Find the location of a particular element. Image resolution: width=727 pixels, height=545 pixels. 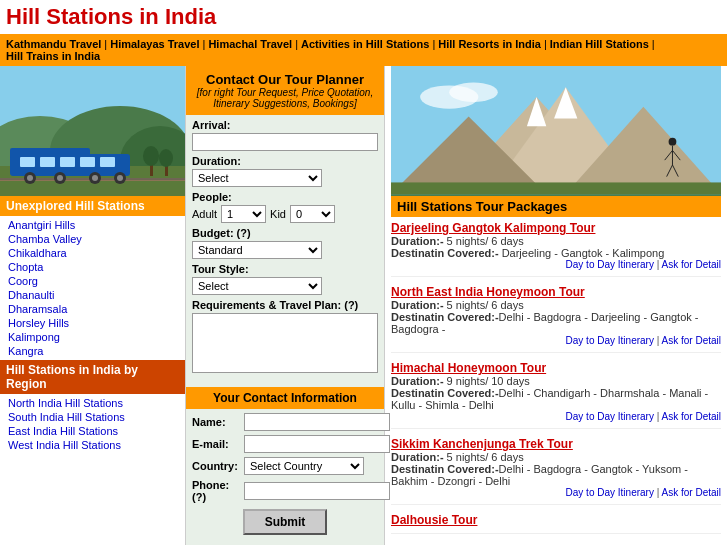

nav-himalayas: Himalayas Travel is located at coordinates (154, 44).